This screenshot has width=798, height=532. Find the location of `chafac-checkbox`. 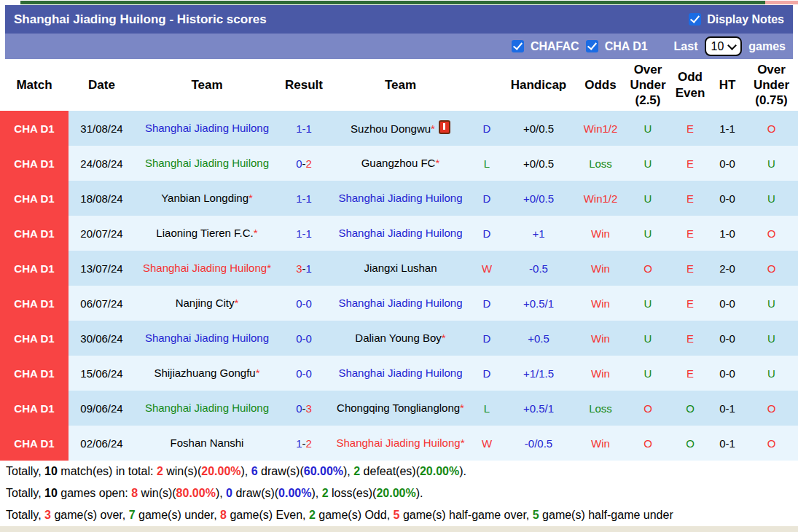

chafac-checkbox is located at coordinates (517, 47).